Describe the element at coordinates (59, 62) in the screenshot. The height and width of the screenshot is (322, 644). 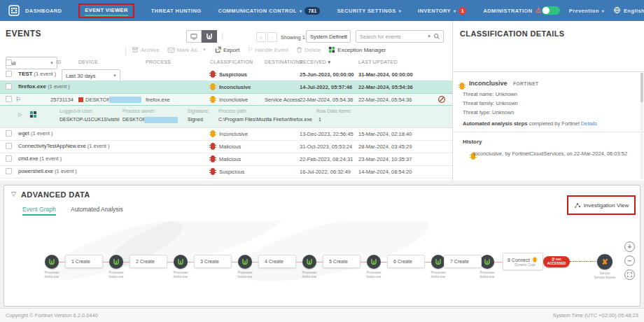
I see `col-id: ID` at that location.